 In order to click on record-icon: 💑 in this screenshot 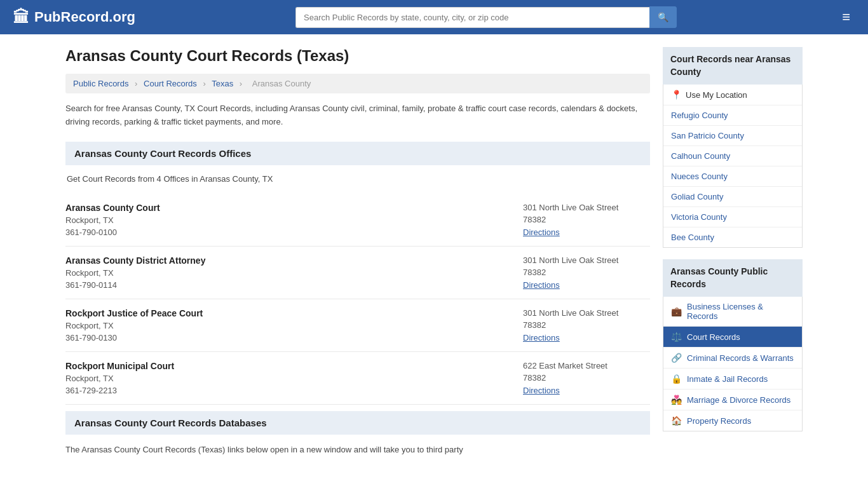, I will do `click(676, 400)`.